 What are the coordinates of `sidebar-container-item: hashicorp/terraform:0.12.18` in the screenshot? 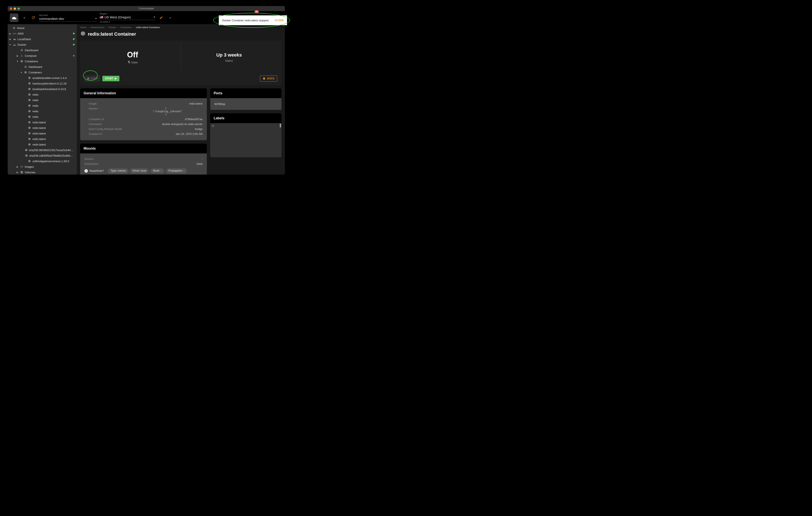 It's located at (42, 83).